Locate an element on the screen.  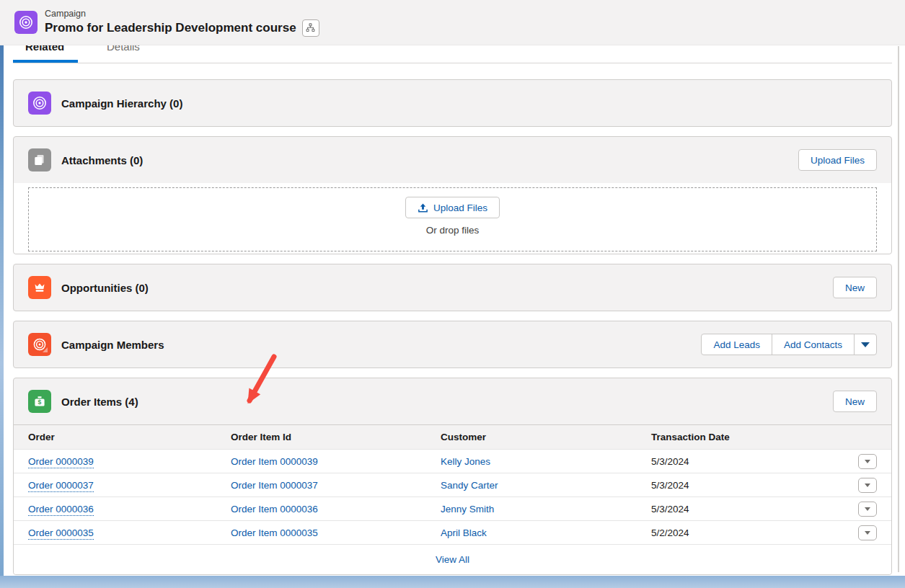
campaign-hierarchy-title: Campaign Hierarchy (0) is located at coordinates (122, 104).